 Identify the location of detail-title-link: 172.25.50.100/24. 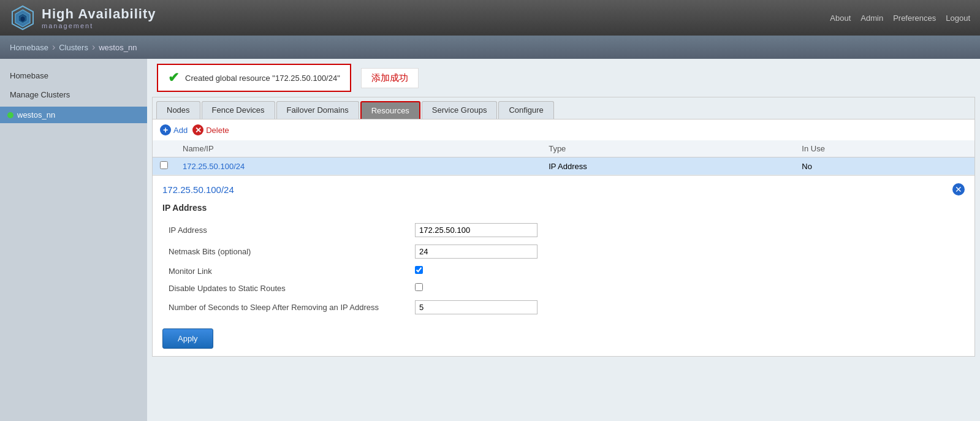
(199, 190).